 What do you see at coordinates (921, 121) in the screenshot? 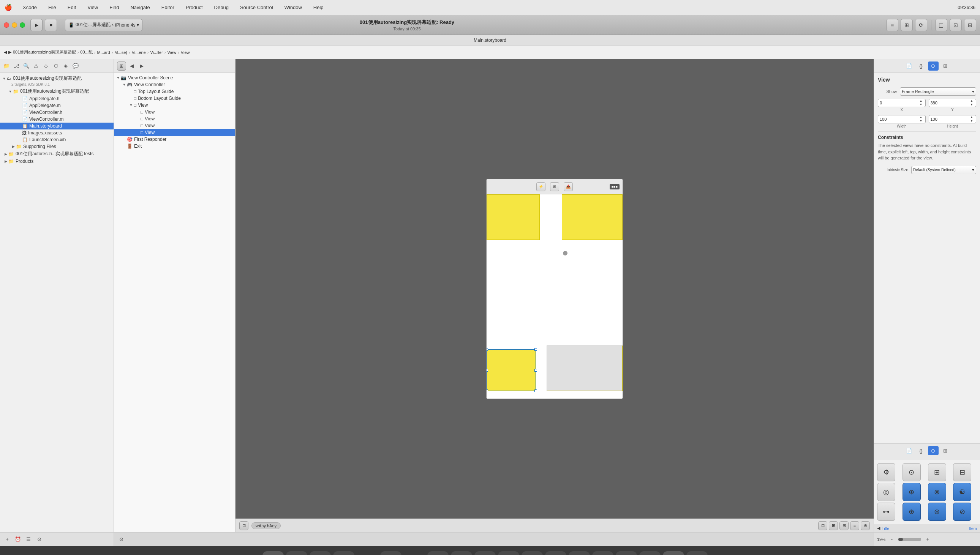
I see `width-decrement: ▼` at bounding box center [921, 121].